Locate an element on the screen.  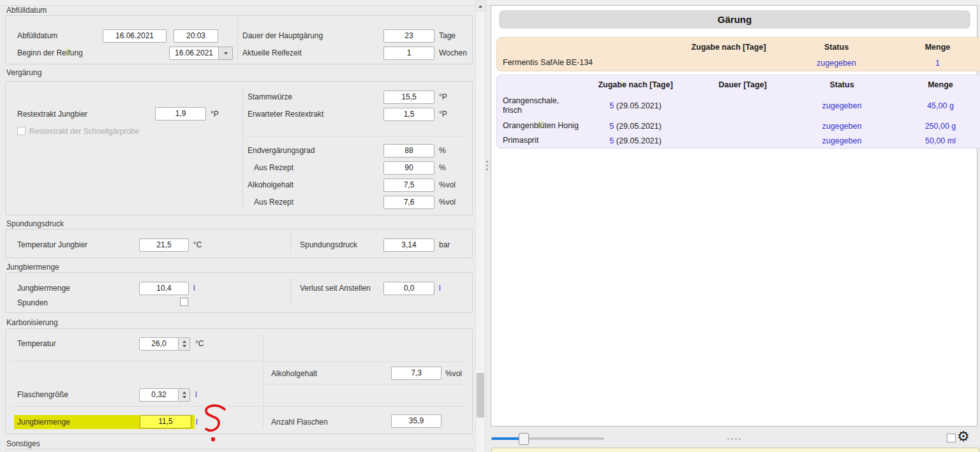
handwritten-question-mark-annotation is located at coordinates (214, 423).